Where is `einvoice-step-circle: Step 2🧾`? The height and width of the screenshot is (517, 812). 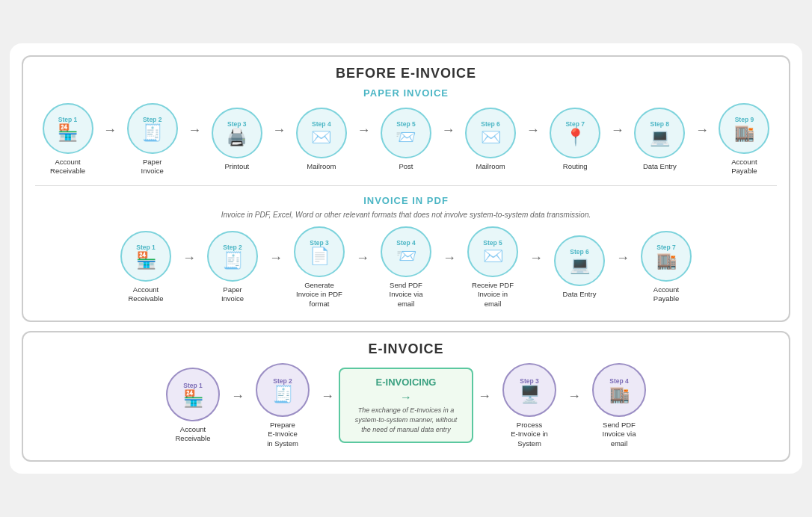
einvoice-step-circle: Step 2🧾 is located at coordinates (283, 390).